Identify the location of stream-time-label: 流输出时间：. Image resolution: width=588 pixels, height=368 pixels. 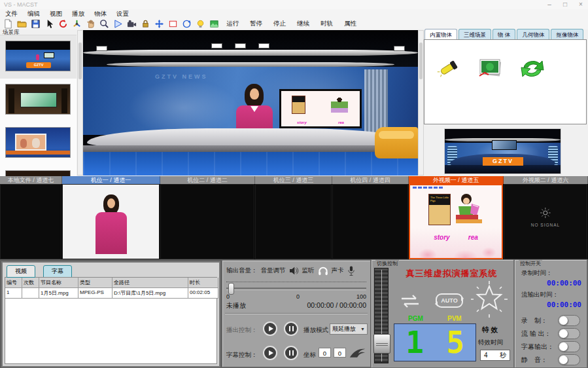
(540, 295).